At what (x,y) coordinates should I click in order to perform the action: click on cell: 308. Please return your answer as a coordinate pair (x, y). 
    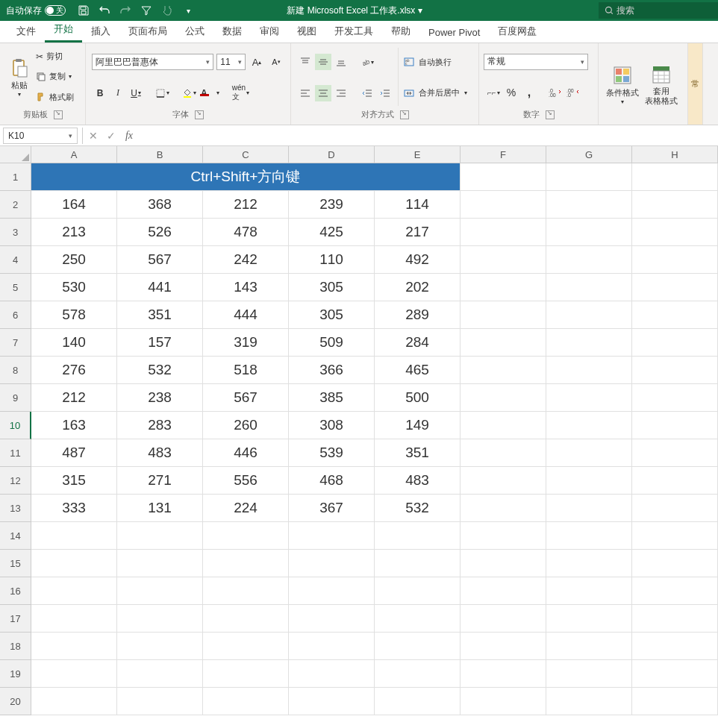
    Looking at the image, I should click on (331, 425).